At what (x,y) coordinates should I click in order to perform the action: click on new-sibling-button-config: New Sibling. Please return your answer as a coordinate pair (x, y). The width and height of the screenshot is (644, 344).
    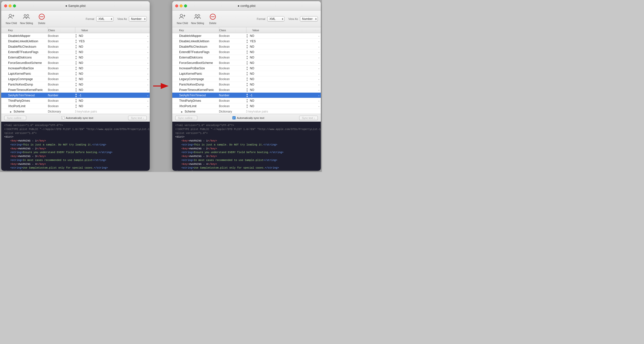
    Looking at the image, I should click on (198, 19).